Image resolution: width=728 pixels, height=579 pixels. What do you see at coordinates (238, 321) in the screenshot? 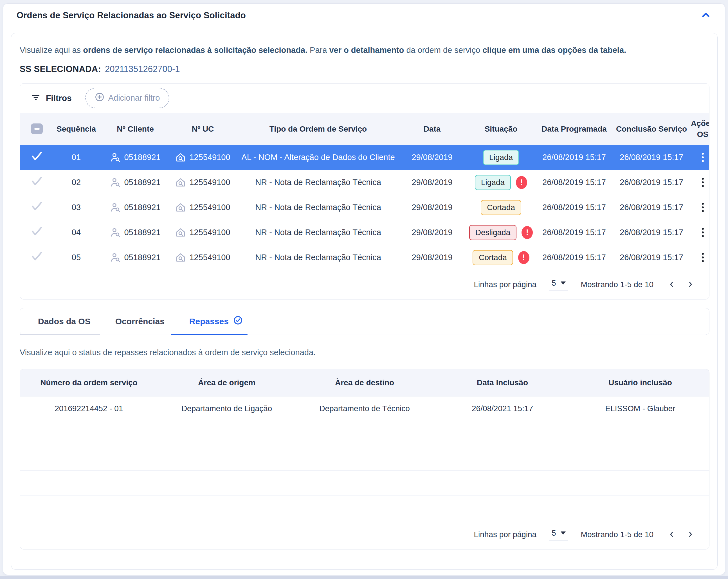
I see `check-circle-icon` at bounding box center [238, 321].